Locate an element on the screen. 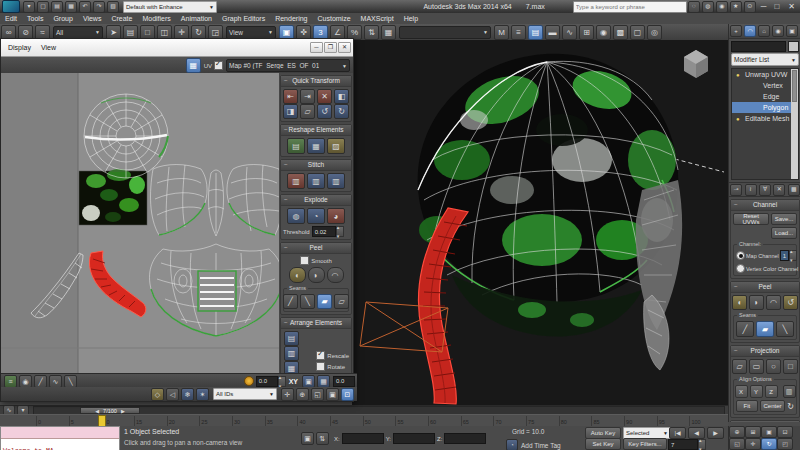 The height and width of the screenshot is (450, 800). tab-hierarchy: ⌂ is located at coordinates (764, 31).